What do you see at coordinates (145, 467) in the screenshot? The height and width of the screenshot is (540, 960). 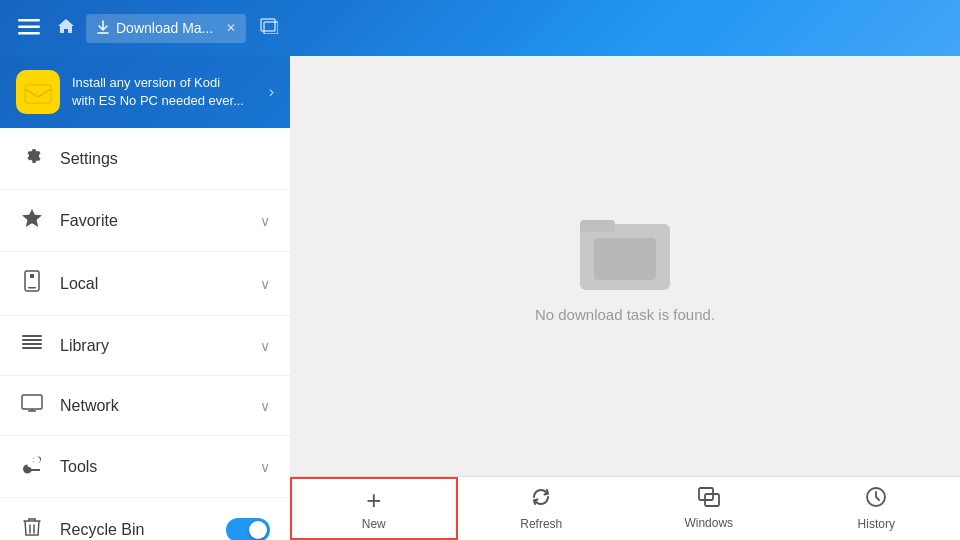 I see `sidebar-item-tools: Tools ∨` at bounding box center [145, 467].